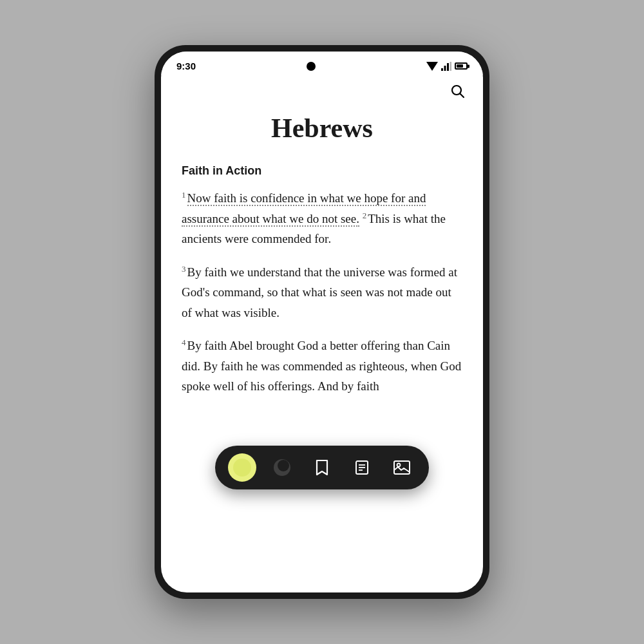 The image size is (644, 644). What do you see at coordinates (311, 66) in the screenshot?
I see `camera-dot` at bounding box center [311, 66].